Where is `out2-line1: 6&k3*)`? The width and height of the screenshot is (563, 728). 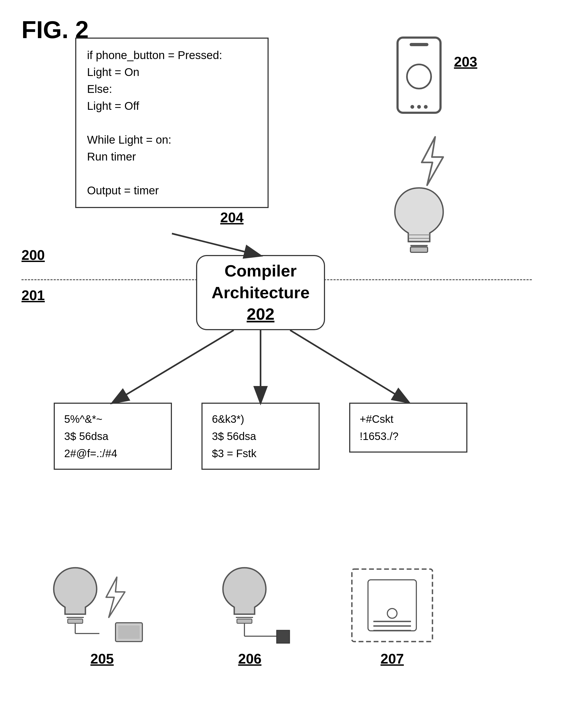
out2-line1: 6&k3*) is located at coordinates (260, 419).